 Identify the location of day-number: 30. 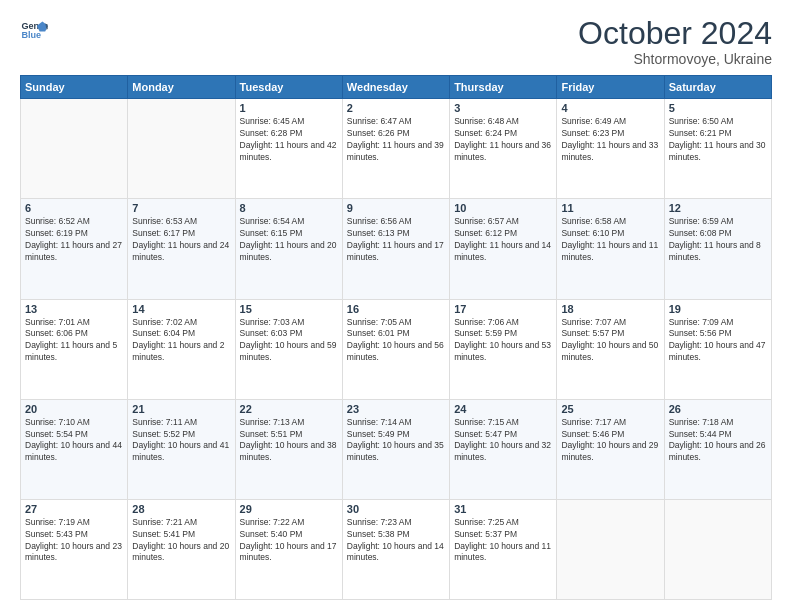
(396, 509).